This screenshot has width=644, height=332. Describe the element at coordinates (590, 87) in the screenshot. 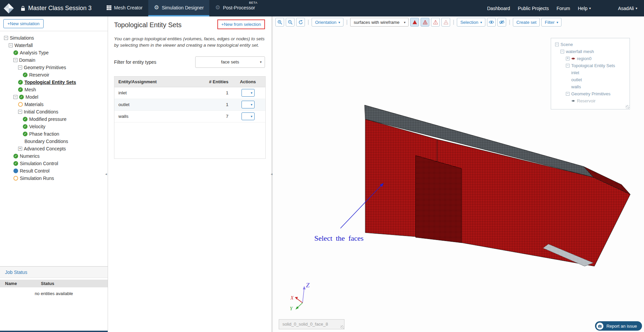

I see `scene-node-walls: walls` at that location.